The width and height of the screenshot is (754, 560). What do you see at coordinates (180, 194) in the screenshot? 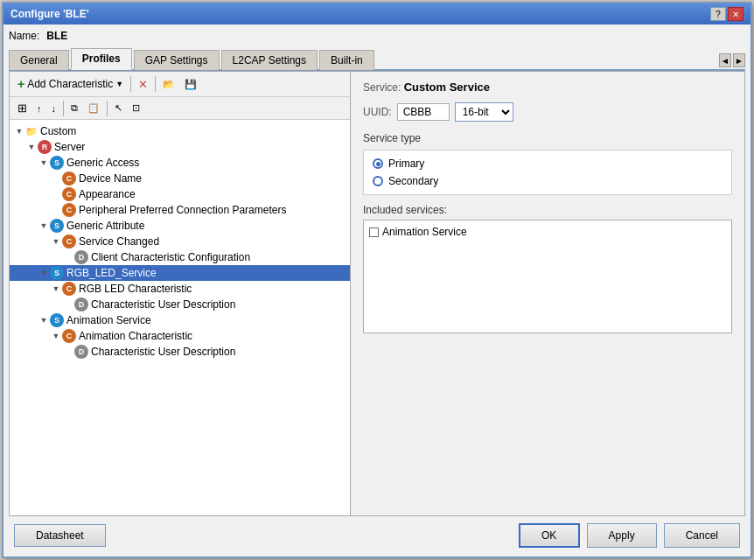
I see `tree-item-appearance: C Appearance` at bounding box center [180, 194].